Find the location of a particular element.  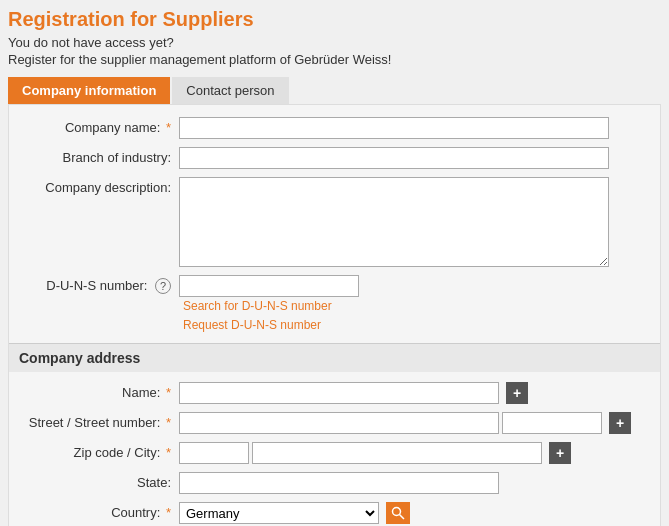

street-number-input is located at coordinates (552, 423).